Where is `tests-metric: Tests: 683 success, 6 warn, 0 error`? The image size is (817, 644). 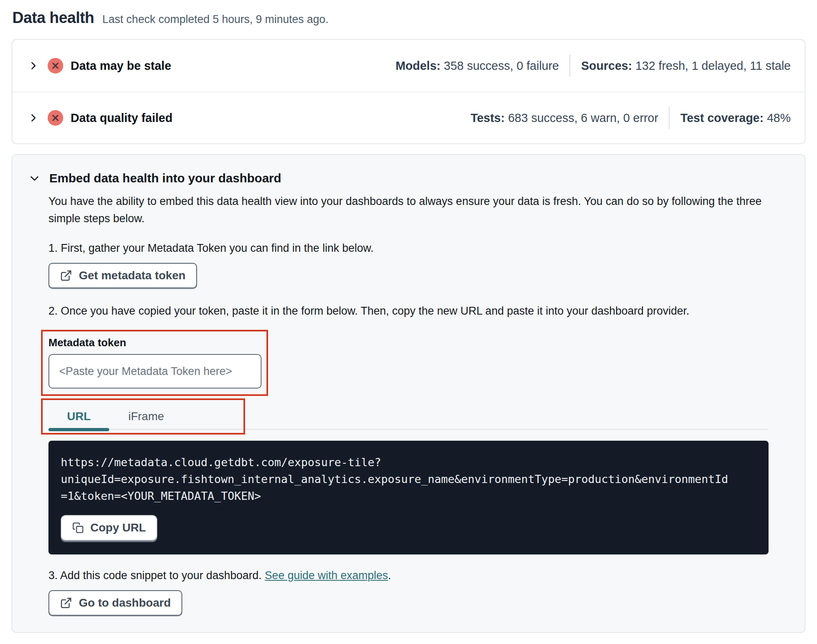
tests-metric: Tests: 683 success, 6 warn, 0 error is located at coordinates (564, 118).